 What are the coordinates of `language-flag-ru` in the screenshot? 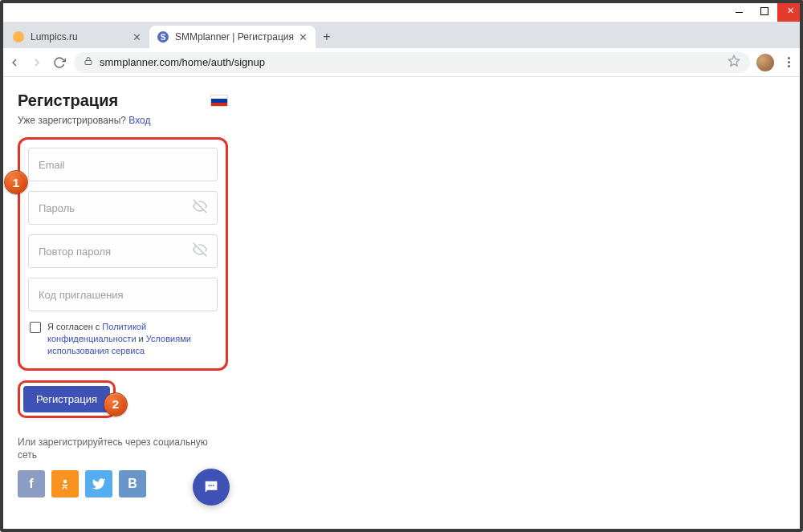 It's located at (219, 101).